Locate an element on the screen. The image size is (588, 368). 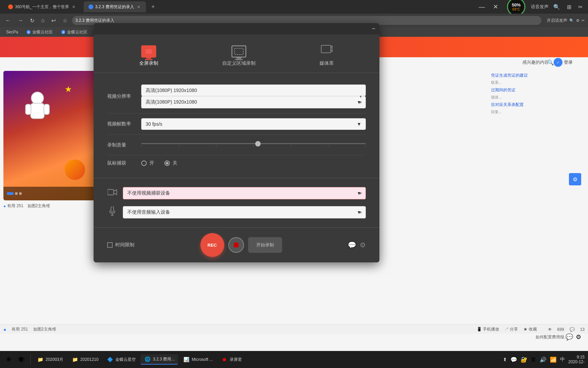
tab-close-active: ✕ is located at coordinates (139, 7).